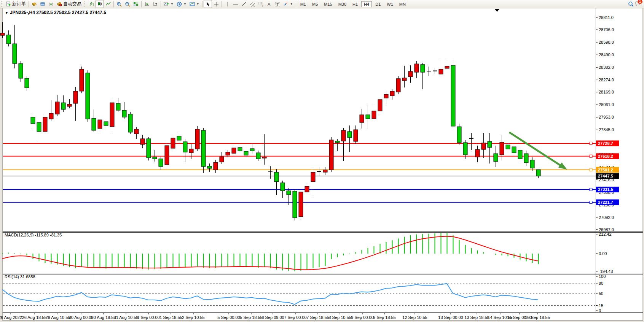 The height and width of the screenshot is (322, 644). What do you see at coordinates (182, 4) in the screenshot?
I see `periods-button: ▼` at bounding box center [182, 4].